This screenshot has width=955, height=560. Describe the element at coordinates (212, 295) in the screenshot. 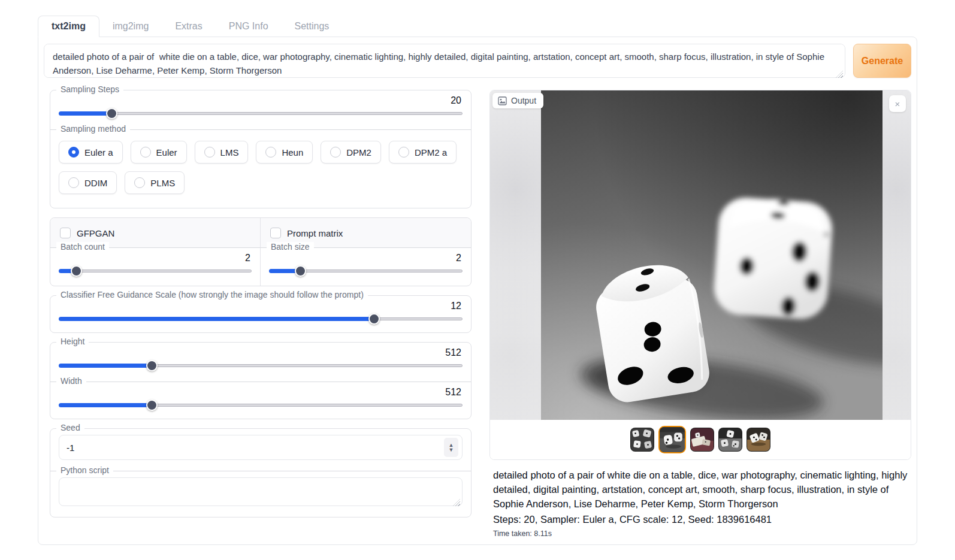

I see `cfg-label: Classifier Free Guidance Scale (how stro…` at that location.